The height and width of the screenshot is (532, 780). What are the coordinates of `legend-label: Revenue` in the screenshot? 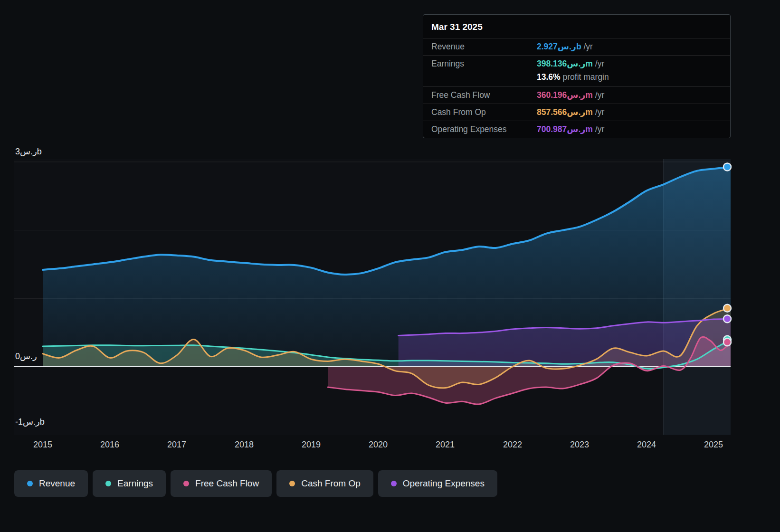 It's located at (57, 484).